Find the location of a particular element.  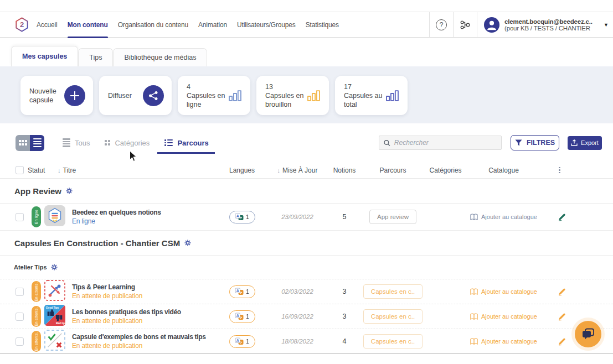

grid-view-icon is located at coordinates (23, 143).